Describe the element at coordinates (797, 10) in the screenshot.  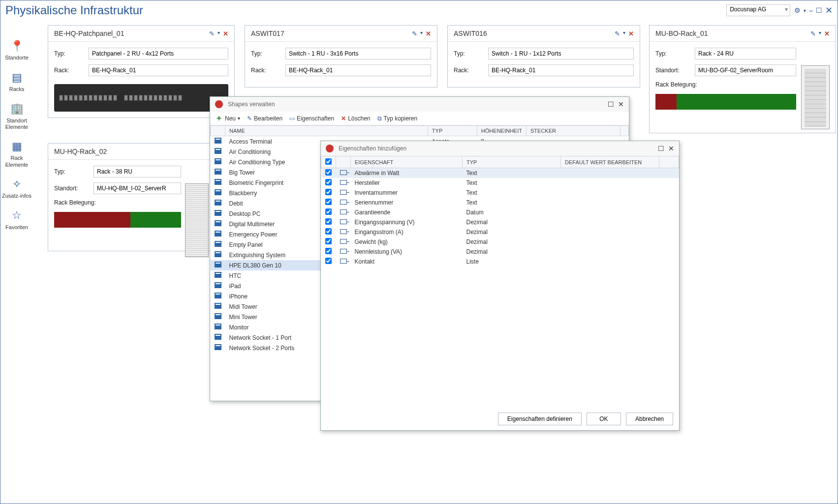
I see `gear-icon: ⚙` at that location.